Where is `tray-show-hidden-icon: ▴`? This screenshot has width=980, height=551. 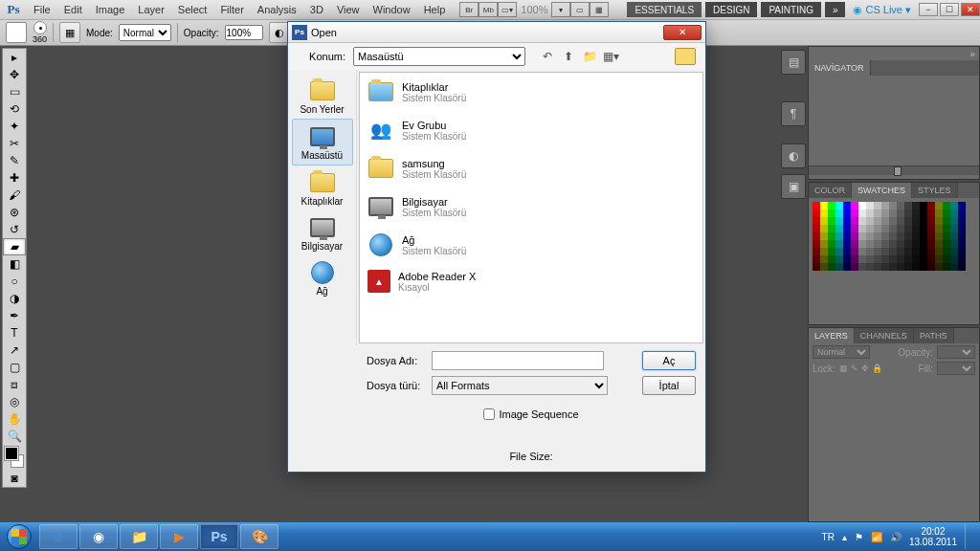
tray-show-hidden-icon: ▴ is located at coordinates (844, 538).